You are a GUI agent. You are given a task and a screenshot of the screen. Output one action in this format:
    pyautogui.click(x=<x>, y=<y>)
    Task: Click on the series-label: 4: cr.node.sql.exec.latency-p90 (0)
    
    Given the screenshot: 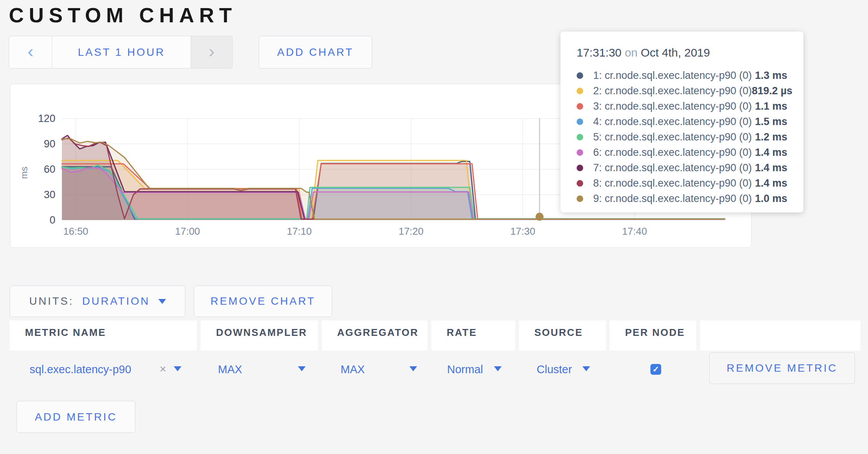 What is the action you would take?
    pyautogui.click(x=674, y=122)
    